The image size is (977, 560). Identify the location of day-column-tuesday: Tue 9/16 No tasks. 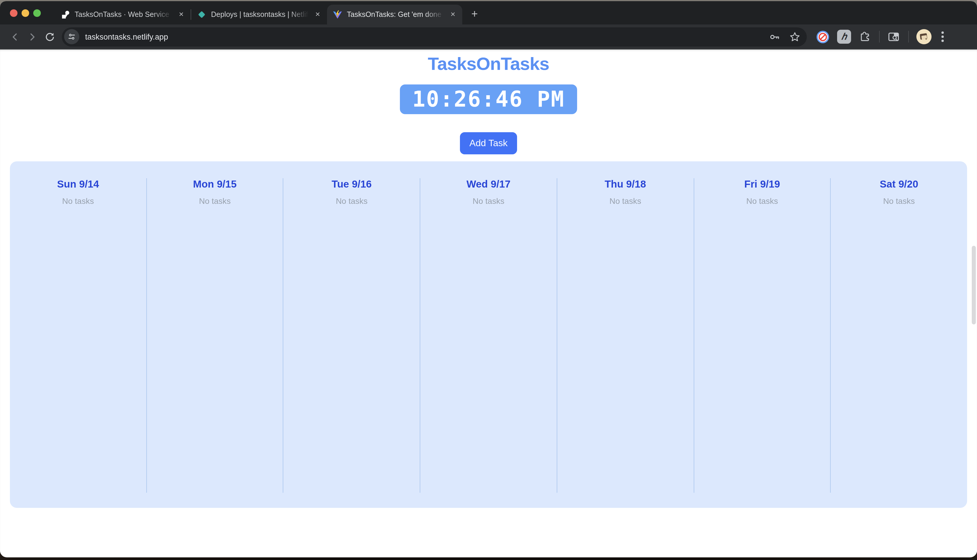
(352, 335).